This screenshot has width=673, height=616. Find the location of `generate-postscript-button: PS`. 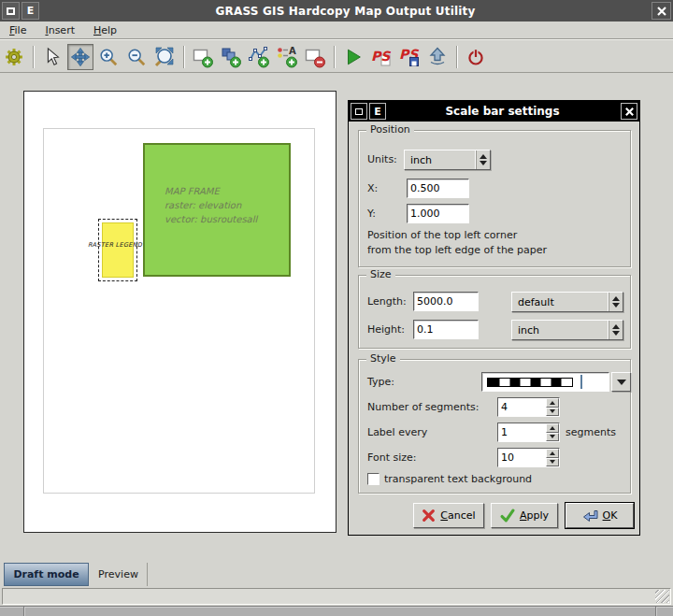

generate-postscript-button: PS is located at coordinates (381, 57).